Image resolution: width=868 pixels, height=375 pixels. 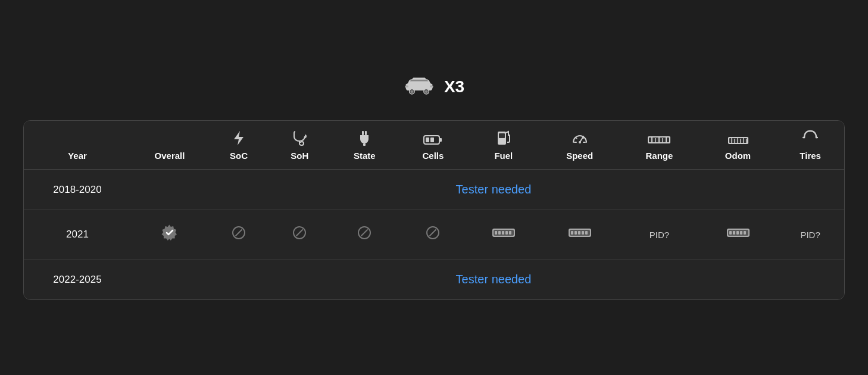 I want to click on year-cell: 2021, so click(x=77, y=235).